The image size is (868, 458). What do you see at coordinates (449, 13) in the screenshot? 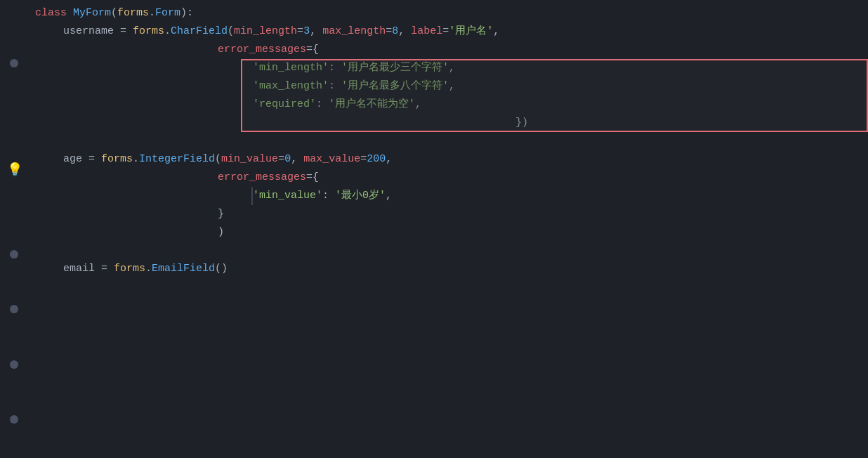
I see `line-class-def: class MyForm(forms.Form):` at bounding box center [449, 13].